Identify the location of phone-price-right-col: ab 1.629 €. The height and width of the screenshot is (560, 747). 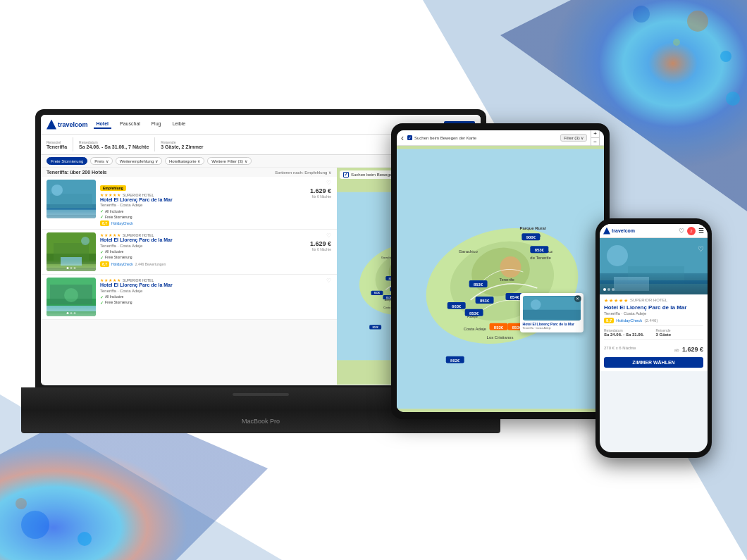
(689, 348).